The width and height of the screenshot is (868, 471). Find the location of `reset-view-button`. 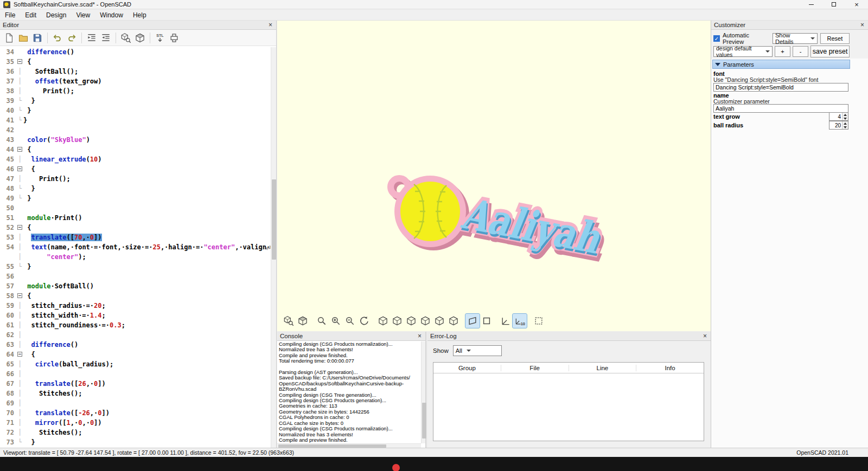

reset-view-button is located at coordinates (364, 321).